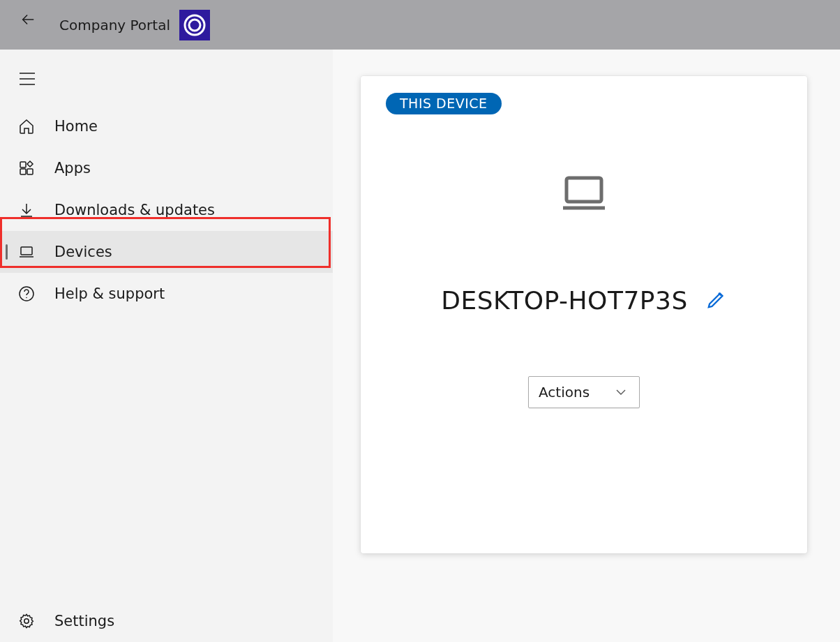 The height and width of the screenshot is (642, 840). What do you see at coordinates (27, 80) in the screenshot?
I see `hamburger-button` at bounding box center [27, 80].